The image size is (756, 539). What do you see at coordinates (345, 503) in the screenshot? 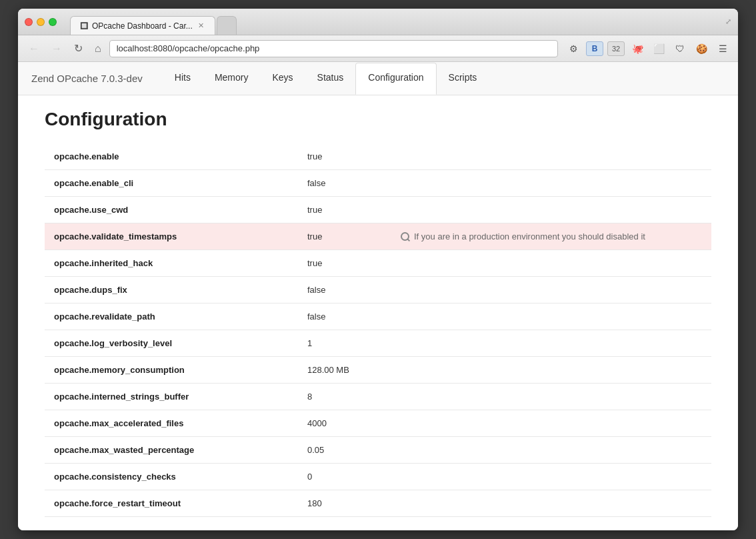
I see `config-value-13: 180` at bounding box center [345, 503].